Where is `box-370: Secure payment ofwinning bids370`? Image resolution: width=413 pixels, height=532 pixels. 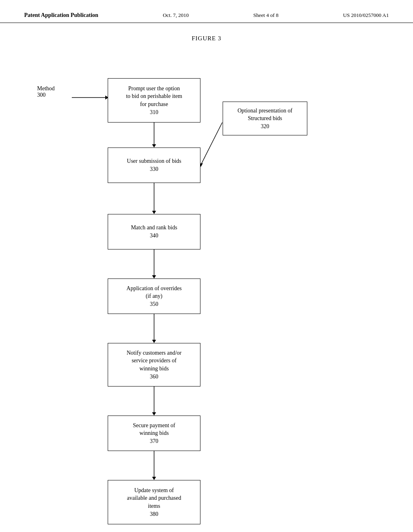
box-370: Secure payment ofwinning bids370 is located at coordinates (154, 433).